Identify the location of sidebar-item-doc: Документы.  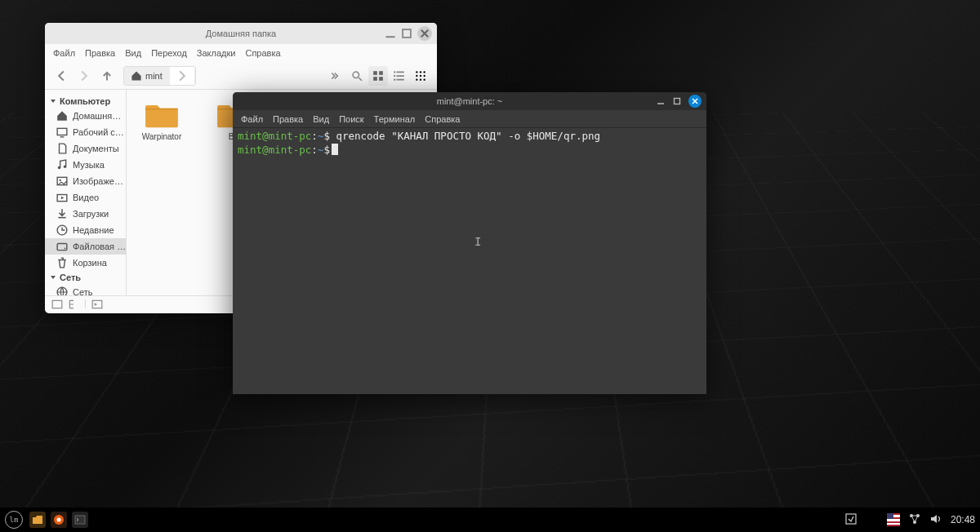
(85, 149).